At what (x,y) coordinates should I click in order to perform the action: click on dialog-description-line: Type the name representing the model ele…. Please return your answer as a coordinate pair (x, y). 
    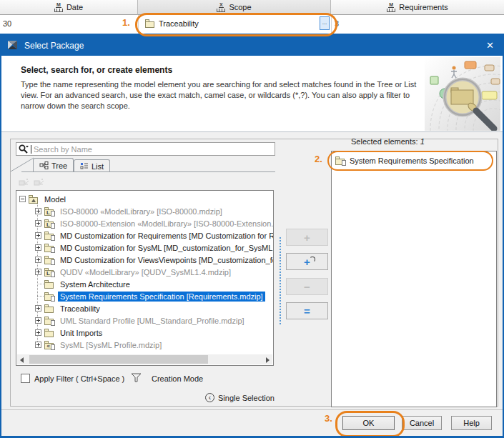
    Looking at the image, I should click on (219, 84).